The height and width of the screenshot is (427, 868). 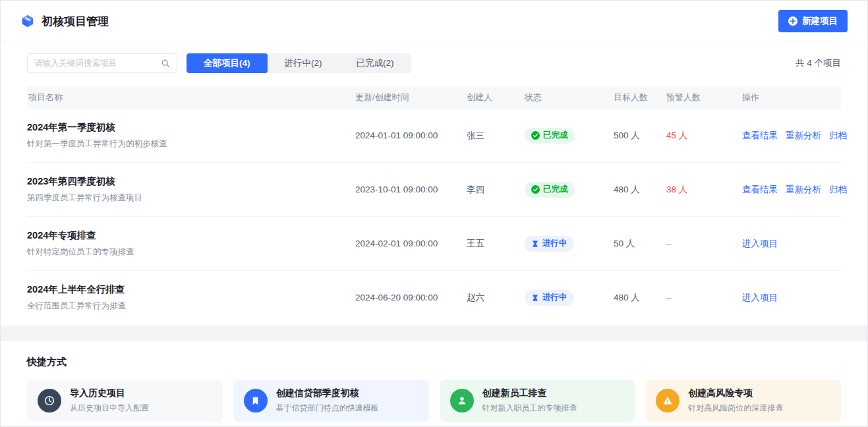 I want to click on col-header-name: 项目名称, so click(x=191, y=98).